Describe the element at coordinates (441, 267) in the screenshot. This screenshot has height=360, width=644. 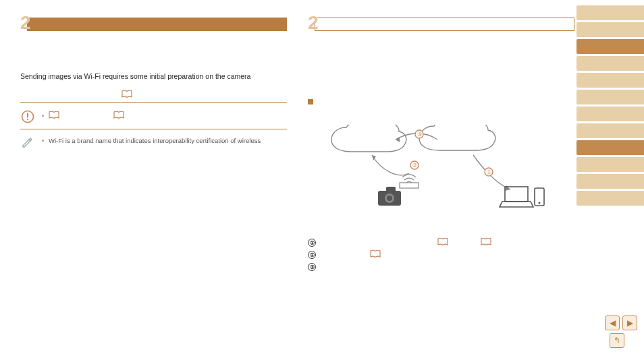
I see `list-row-3: ③` at that location.